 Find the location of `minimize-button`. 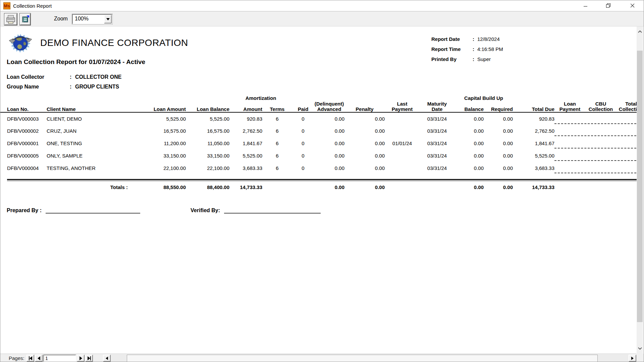

minimize-button is located at coordinates (586, 5).